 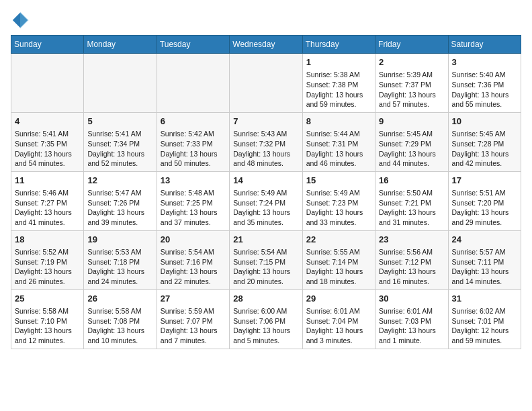 I want to click on day-number: 2, so click(x=411, y=62).